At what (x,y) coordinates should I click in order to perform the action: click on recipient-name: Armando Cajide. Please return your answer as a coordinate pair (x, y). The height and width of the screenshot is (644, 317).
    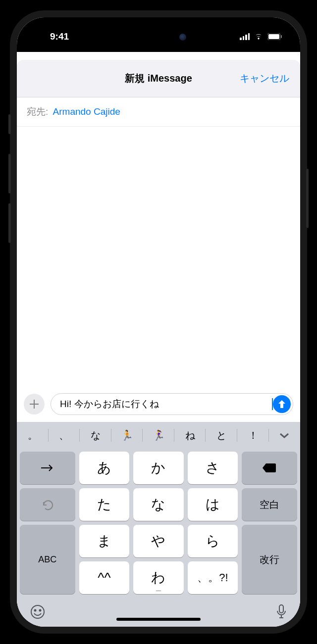
    Looking at the image, I should click on (87, 112).